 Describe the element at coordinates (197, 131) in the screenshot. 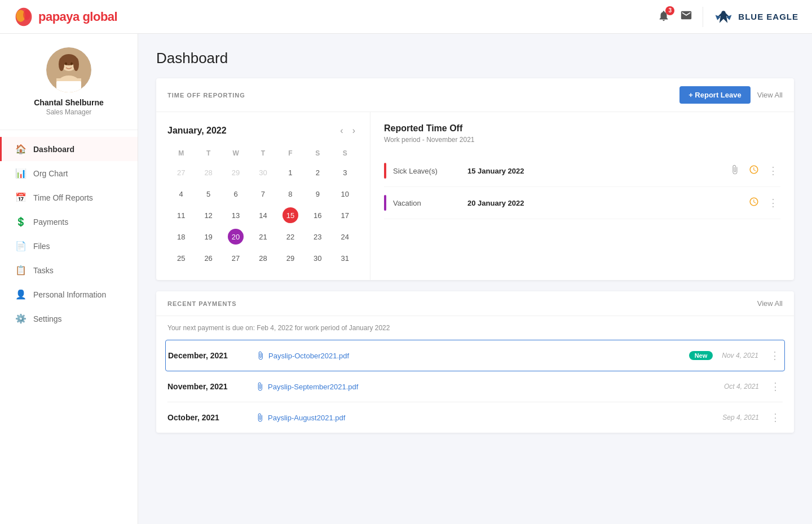

I see `calendar-month-label: January, 2022` at that location.